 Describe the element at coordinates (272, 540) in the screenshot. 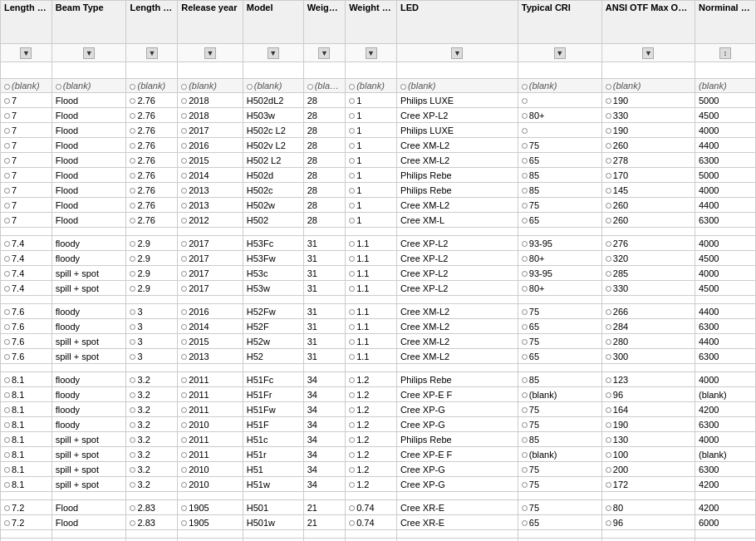

I see `table-cell: H50-Q5` at that location.